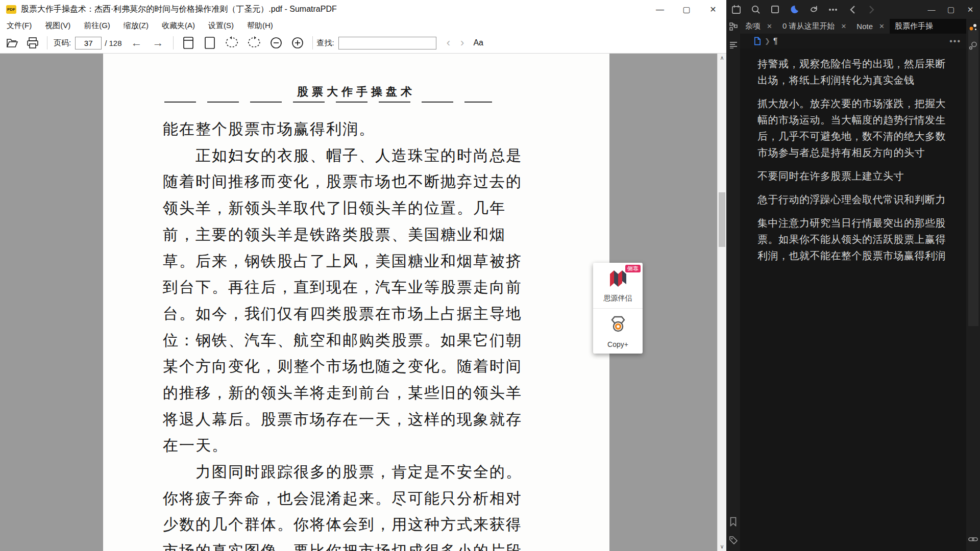 Image resolution: width=980 pixels, height=551 pixels. I want to click on scroll-down-icon: ∨, so click(722, 547).